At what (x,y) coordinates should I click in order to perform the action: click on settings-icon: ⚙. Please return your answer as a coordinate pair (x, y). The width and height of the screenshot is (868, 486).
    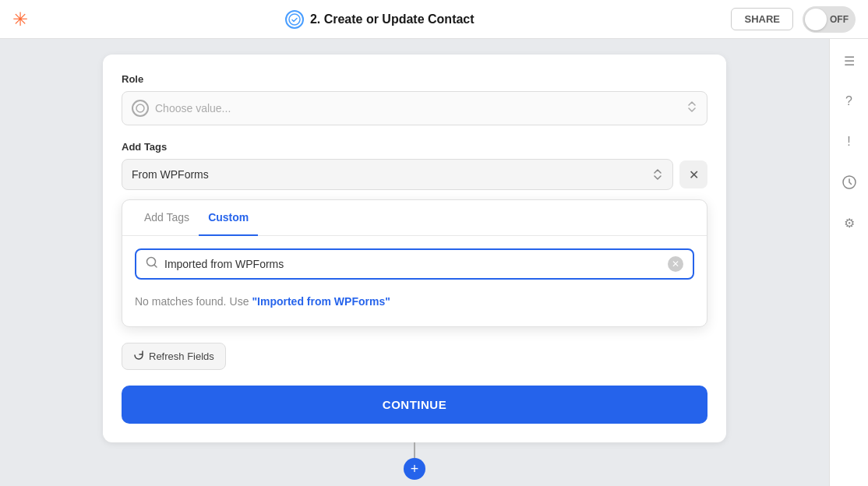
    Looking at the image, I should click on (849, 223).